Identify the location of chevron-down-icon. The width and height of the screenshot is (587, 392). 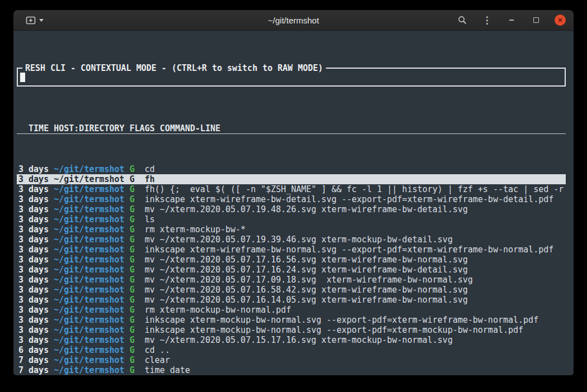
(41, 20).